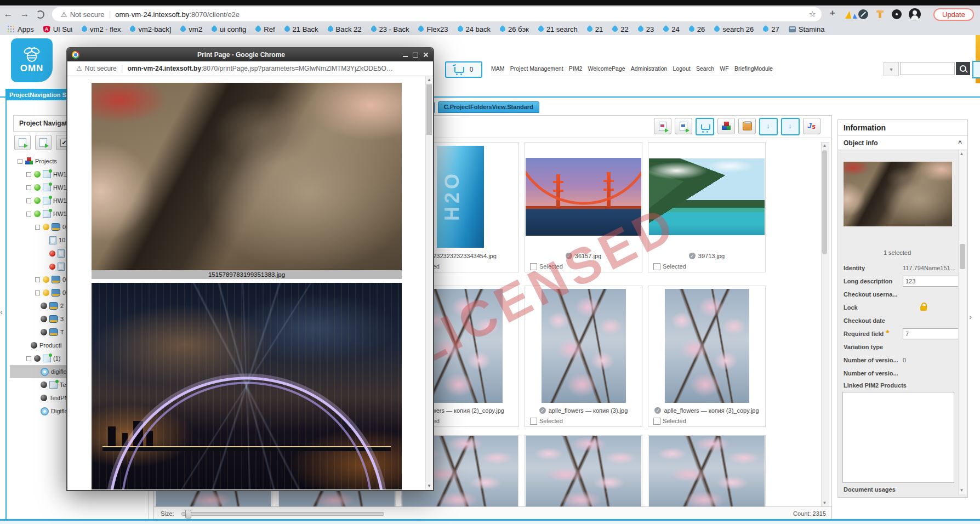 Image resolution: width=980 pixels, height=524 pixels. Describe the element at coordinates (620, 30) in the screenshot. I see `bookmark-item: 22` at that location.